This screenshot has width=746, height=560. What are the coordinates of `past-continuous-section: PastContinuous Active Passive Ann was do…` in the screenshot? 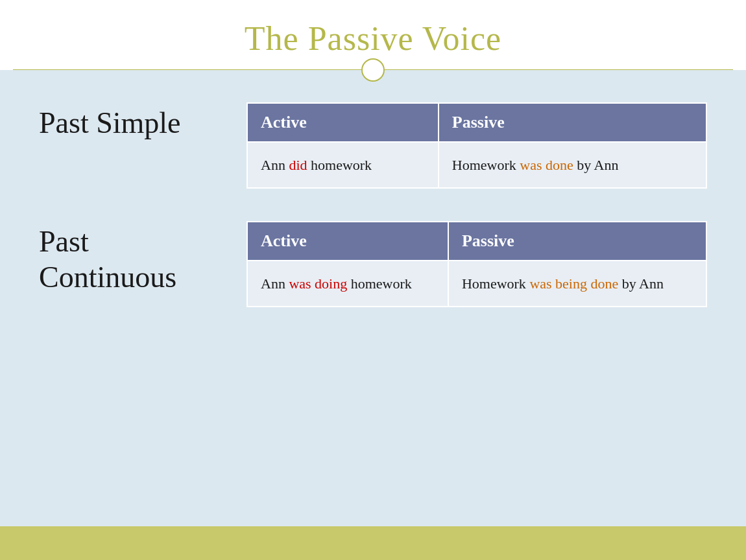 It's located at (373, 264).